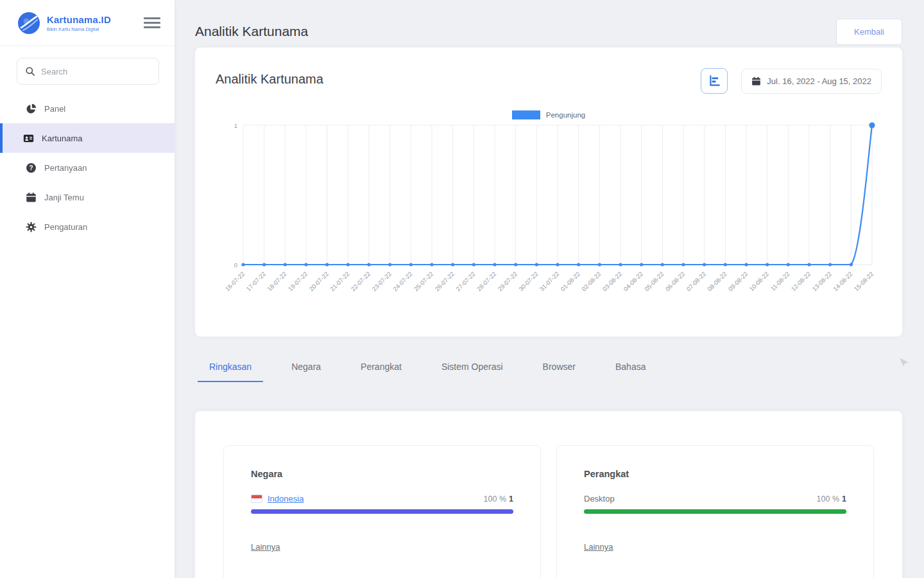  What do you see at coordinates (780, 281) in the screenshot?
I see `svg-text: 11-08-22` at bounding box center [780, 281].